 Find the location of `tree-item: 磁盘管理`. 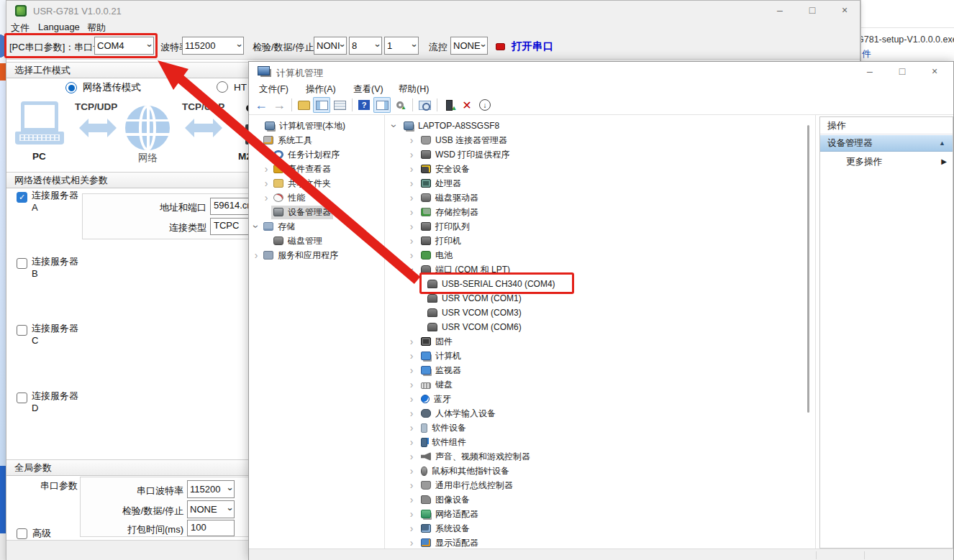

tree-item: 磁盘管理 is located at coordinates (293, 241).